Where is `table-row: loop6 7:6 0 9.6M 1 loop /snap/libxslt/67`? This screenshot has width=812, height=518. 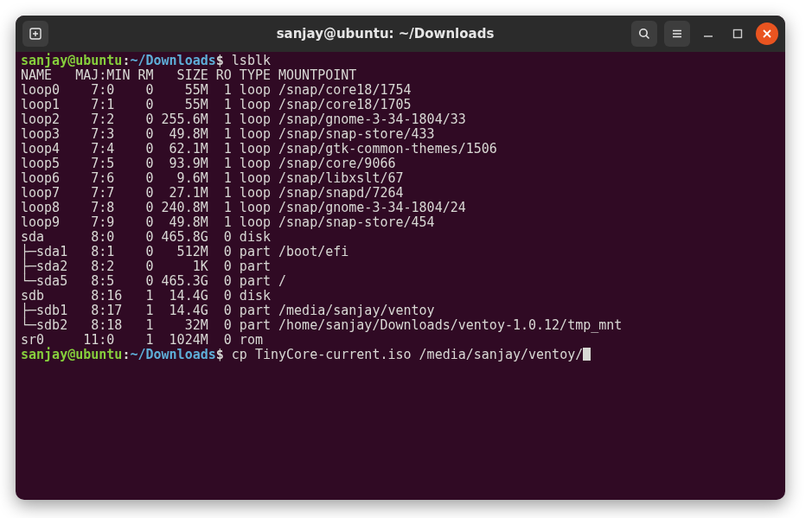 table-row: loop6 7:6 0 9.6M 1 loop /snap/libxslt/67 is located at coordinates (213, 178).